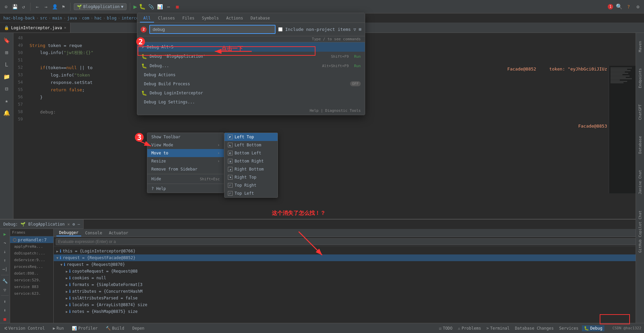 Image resolution: width=644 pixels, height=333 pixels. Describe the element at coordinates (5, 260) in the screenshot. I see `step-out-icon: ↑` at that location.